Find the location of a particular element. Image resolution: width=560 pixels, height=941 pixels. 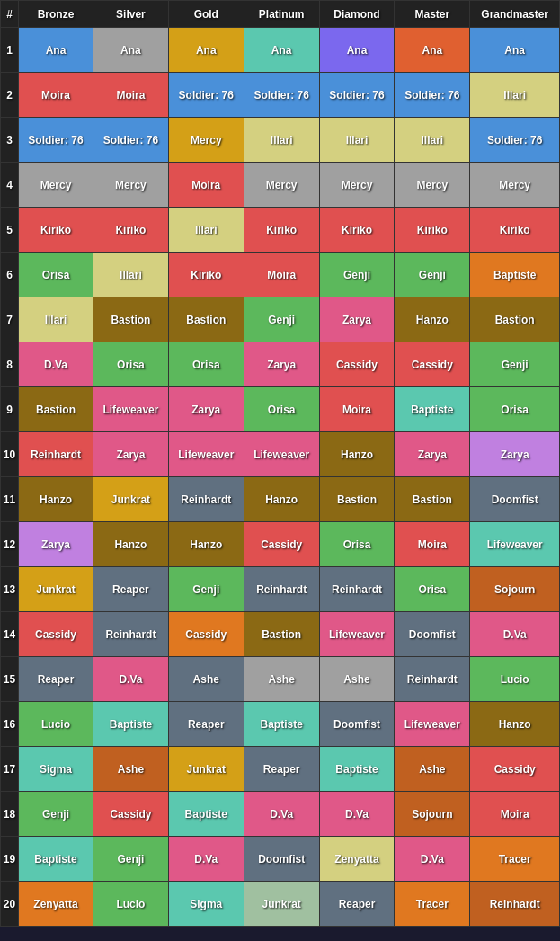

table-row: 10ReinhardtZaryaLifeweaverLifeweaverHanz… is located at coordinates (280, 455).